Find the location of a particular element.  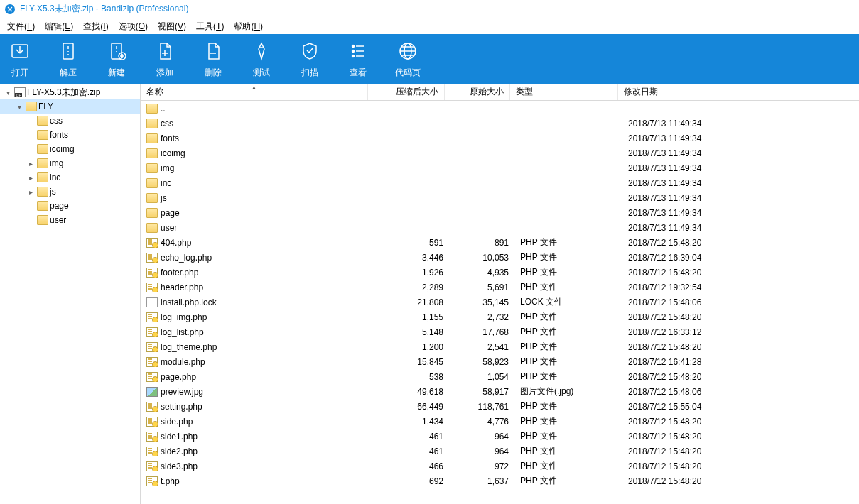

file-row: side3.php466972PHP 文件2018/7/12 15:48:20 is located at coordinates (500, 466).